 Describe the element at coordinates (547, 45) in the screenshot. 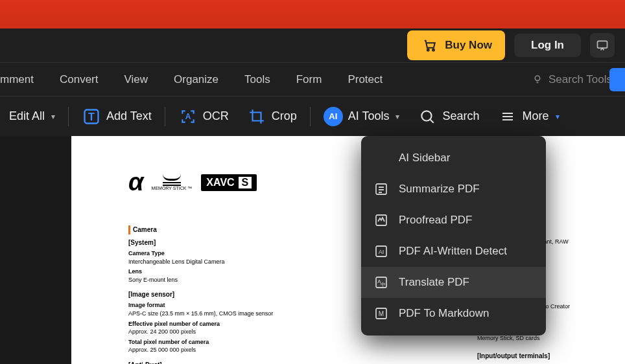

I see `log-in-button: Log In` at that location.